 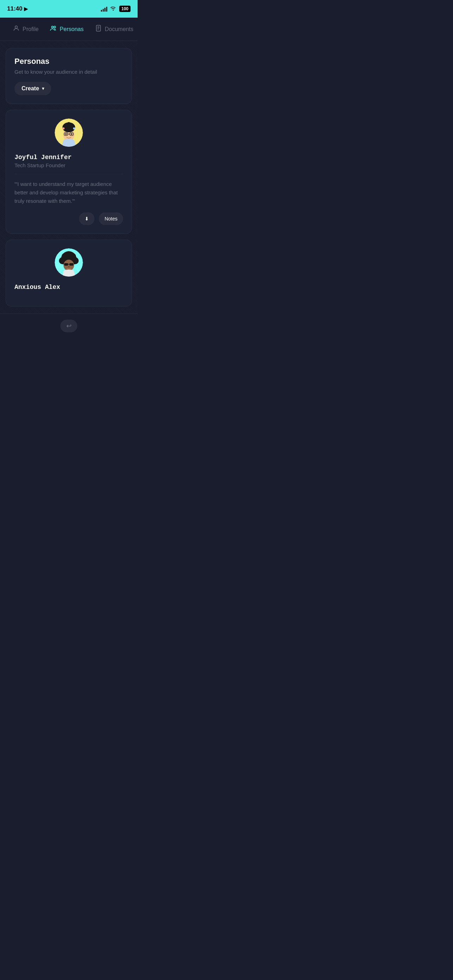 What do you see at coordinates (69, 192) in the screenshot?
I see `jennifer-quote: "'I want to understand my target audienc…` at bounding box center [69, 192].